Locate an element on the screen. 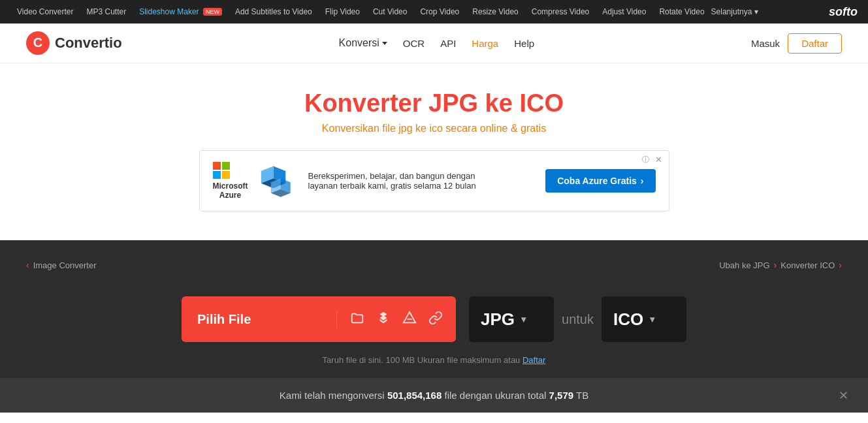  ms-sq-red is located at coordinates (217, 166).